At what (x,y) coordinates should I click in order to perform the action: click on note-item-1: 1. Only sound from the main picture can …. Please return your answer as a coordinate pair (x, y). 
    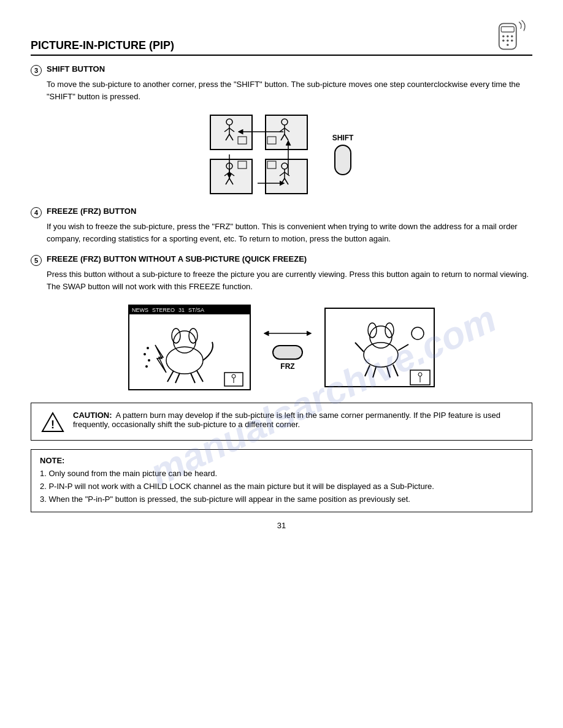
    Looking at the image, I should click on (282, 474).